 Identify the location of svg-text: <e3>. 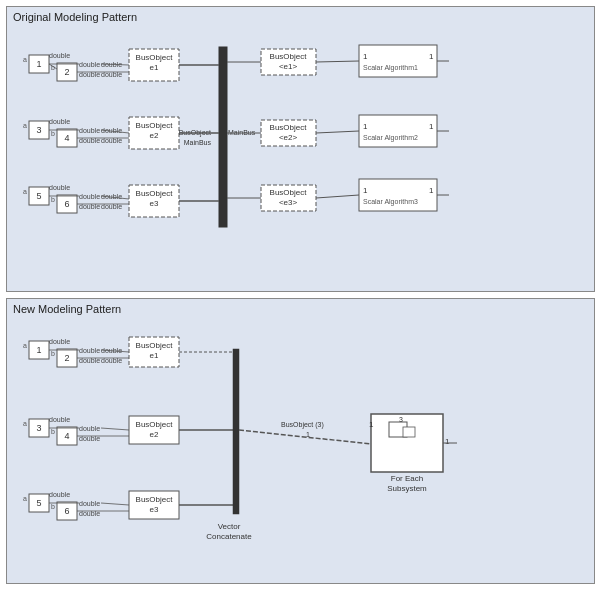
(288, 202).